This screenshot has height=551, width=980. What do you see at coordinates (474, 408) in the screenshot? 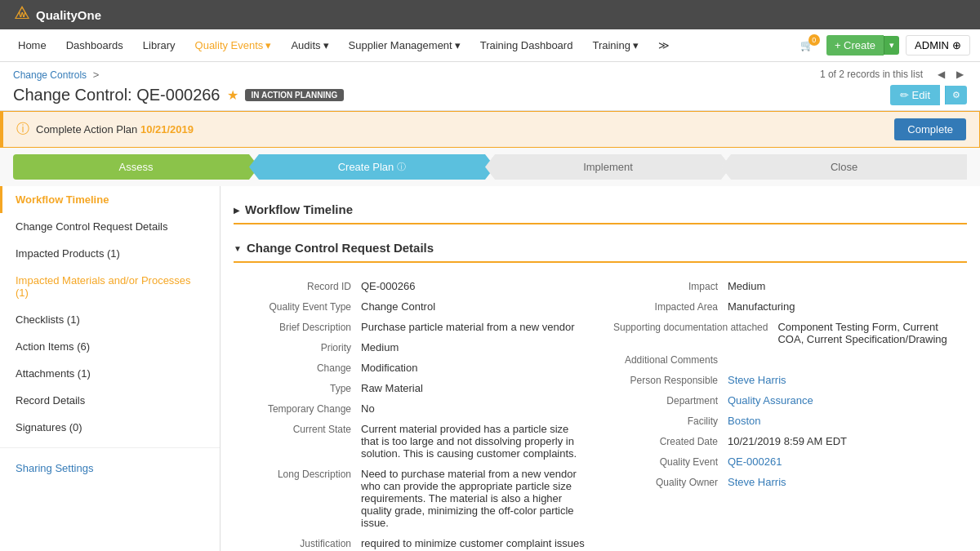
I see `field-value-temp-change: No` at bounding box center [474, 408].